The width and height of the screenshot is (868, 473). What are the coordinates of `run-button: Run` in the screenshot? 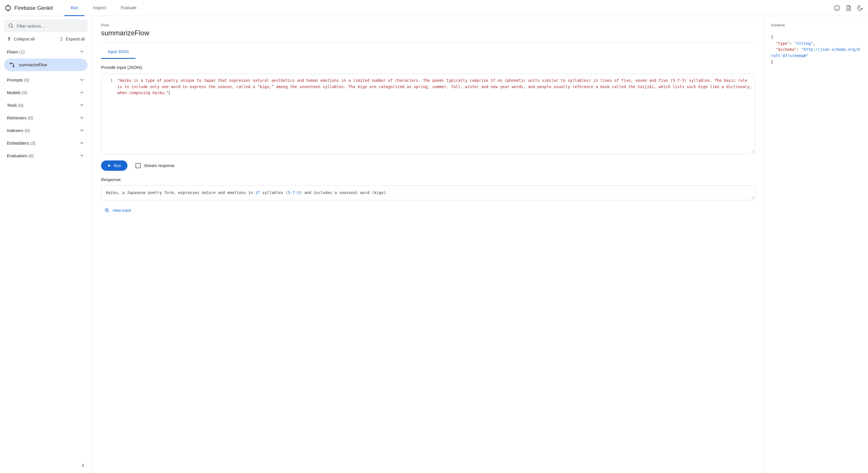 It's located at (114, 166).